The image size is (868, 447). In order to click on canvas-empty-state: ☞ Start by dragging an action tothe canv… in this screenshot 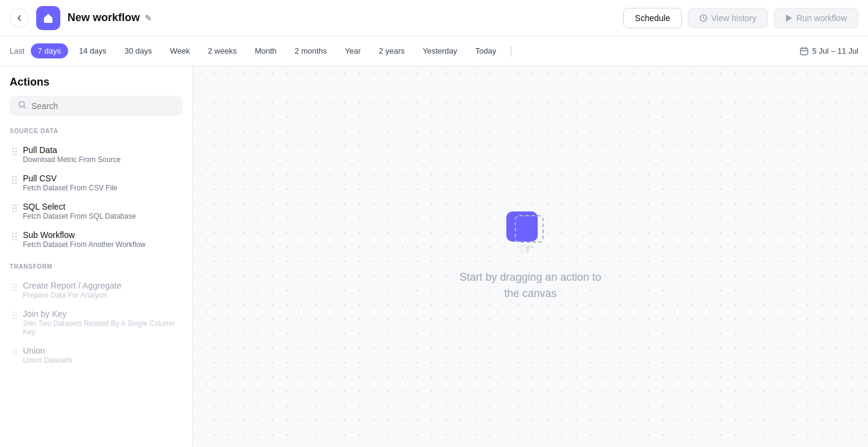, I will do `click(530, 257)`.